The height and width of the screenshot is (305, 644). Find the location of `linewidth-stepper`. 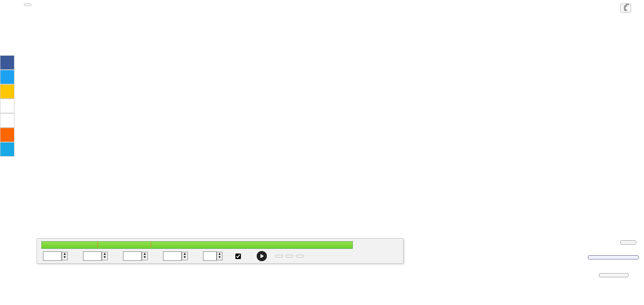

linewidth-stepper is located at coordinates (220, 256).